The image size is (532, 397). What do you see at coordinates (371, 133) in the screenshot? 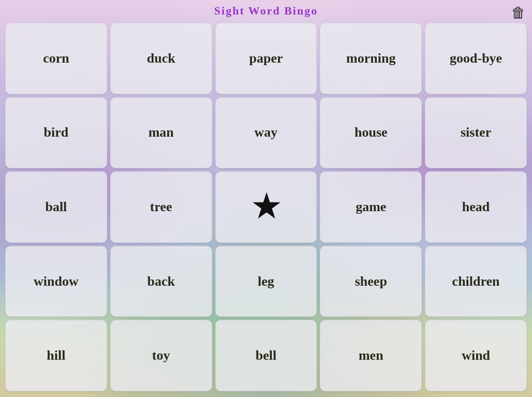
I see `cell-label-house: house` at bounding box center [371, 133].